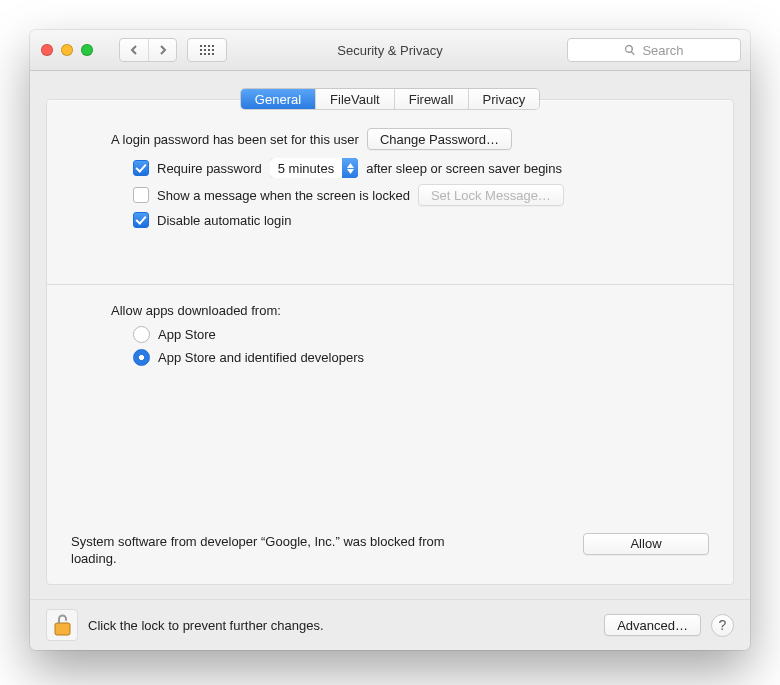 The height and width of the screenshot is (685, 780). What do you see at coordinates (141, 220) in the screenshot?
I see `disable-auto-login-checkbox` at bounding box center [141, 220].